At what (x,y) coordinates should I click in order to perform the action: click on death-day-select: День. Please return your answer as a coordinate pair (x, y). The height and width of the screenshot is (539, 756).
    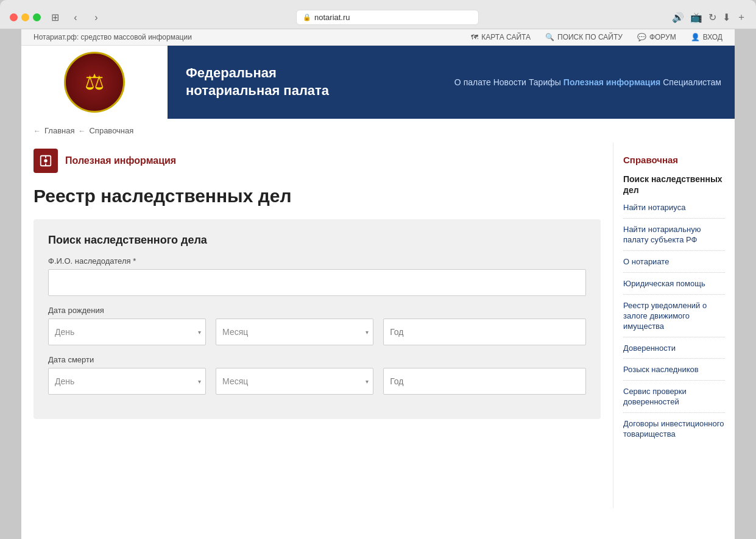
    Looking at the image, I should click on (127, 381).